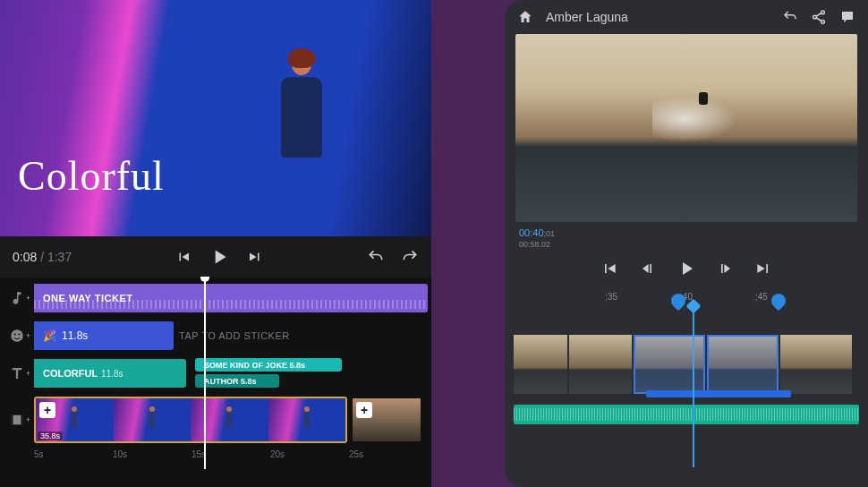  I want to click on overlay-title: Colorful, so click(91, 175).